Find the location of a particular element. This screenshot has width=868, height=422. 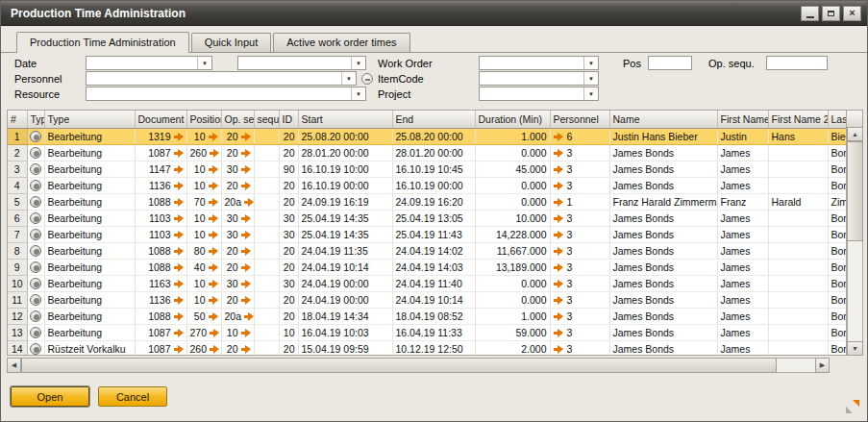

column-header-id: ID is located at coordinates (288, 119).